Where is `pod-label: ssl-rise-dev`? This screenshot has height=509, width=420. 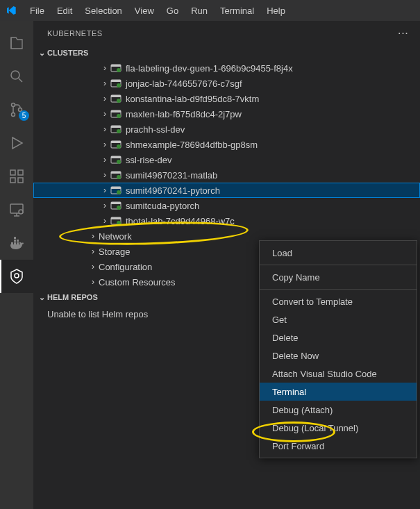 pod-label: ssl-rise-dev is located at coordinates (149, 160).